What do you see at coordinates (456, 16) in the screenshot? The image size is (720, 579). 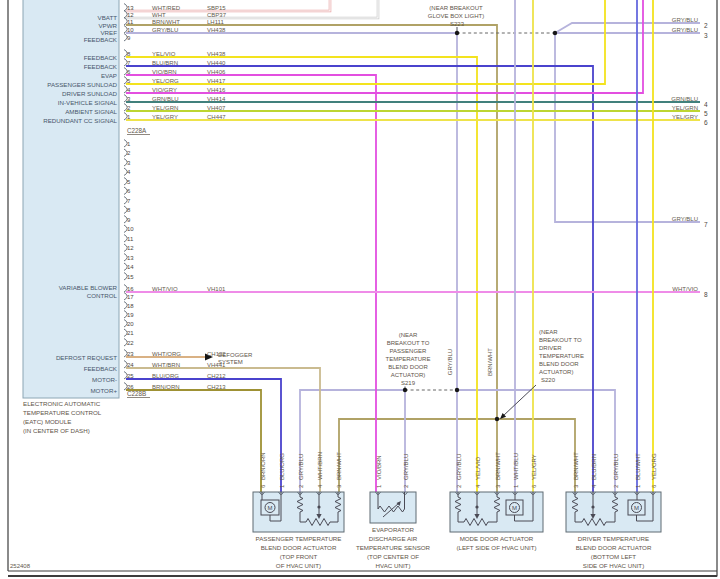 I see `splice-s223-callout: (NEAR BREAKOUT GLOVE BOX LIGHT) S223` at bounding box center [456, 16].